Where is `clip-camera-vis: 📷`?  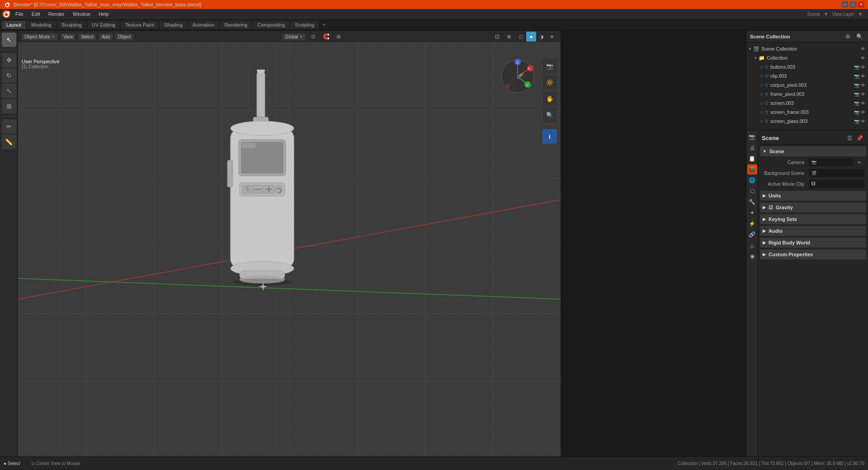 clip-camera-vis: 📷 is located at coordinates (857, 76).